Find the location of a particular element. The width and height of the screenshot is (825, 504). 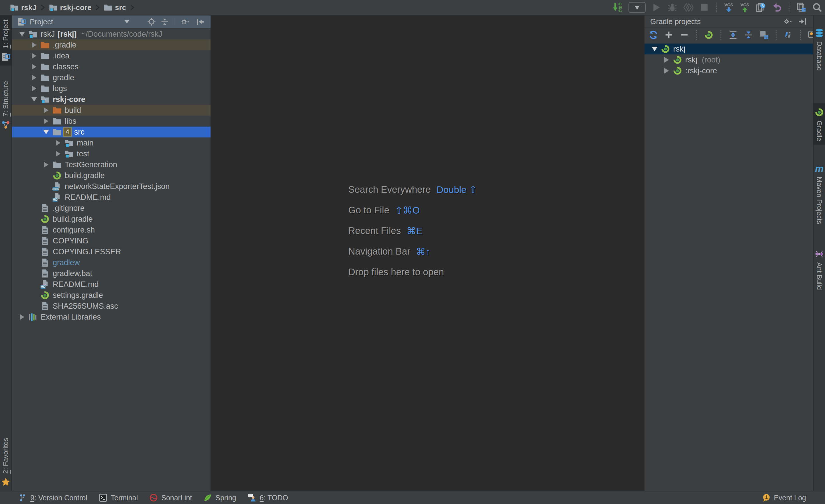

project-tree-item-rskj-core: rskj-core is located at coordinates (111, 99).